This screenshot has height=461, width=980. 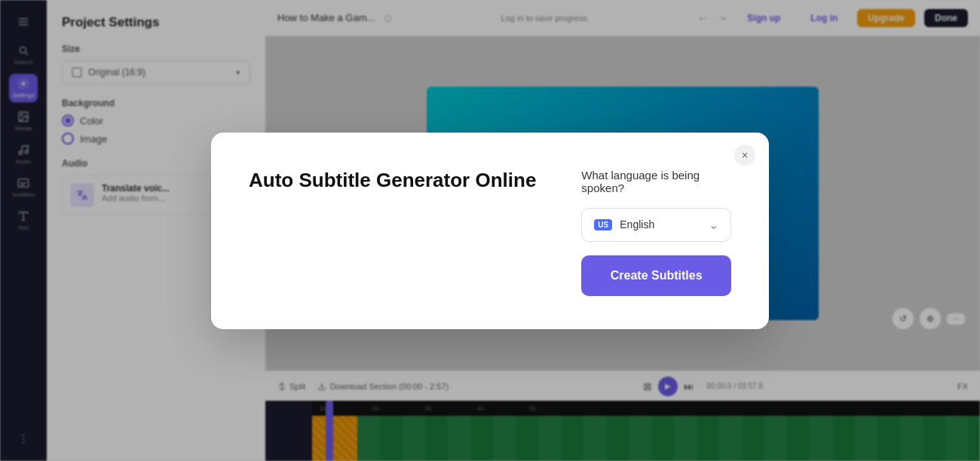 I want to click on create-subtitles-button: Create Subtitles, so click(x=656, y=276).